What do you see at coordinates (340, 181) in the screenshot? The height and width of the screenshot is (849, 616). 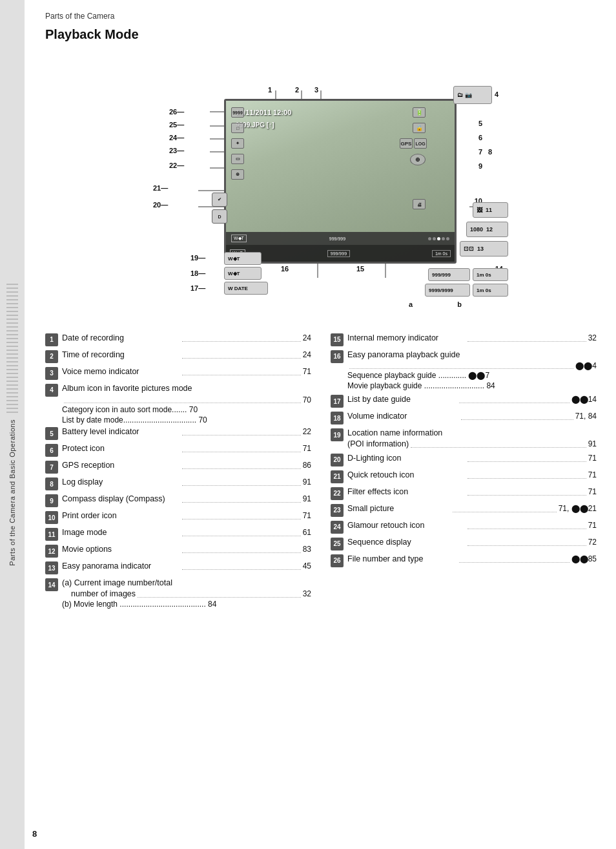 I see `camera-screen: 15/11/2011 12:00 9999.JPG [↑] 🔋 🔒 GPS LO…` at bounding box center [340, 181].